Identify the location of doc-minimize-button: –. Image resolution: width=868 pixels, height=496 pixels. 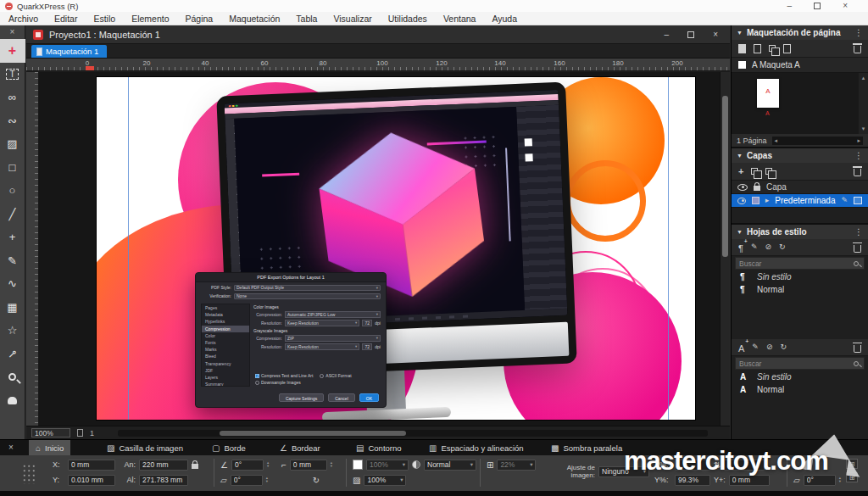
(667, 35).